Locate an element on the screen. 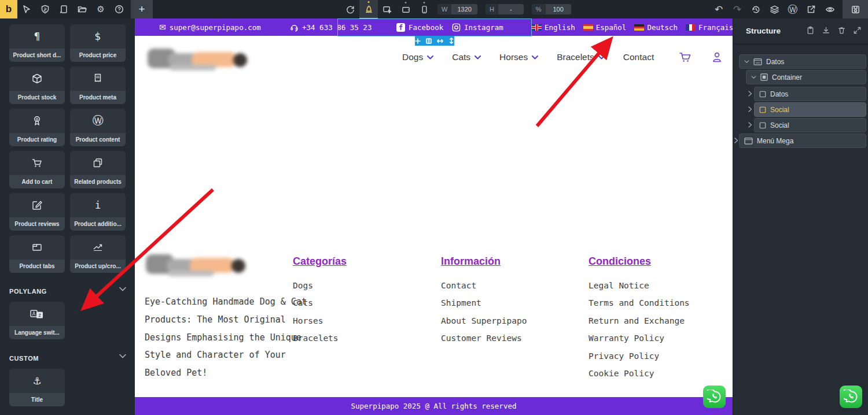  tree-node-social: Social is located at coordinates (810, 125).